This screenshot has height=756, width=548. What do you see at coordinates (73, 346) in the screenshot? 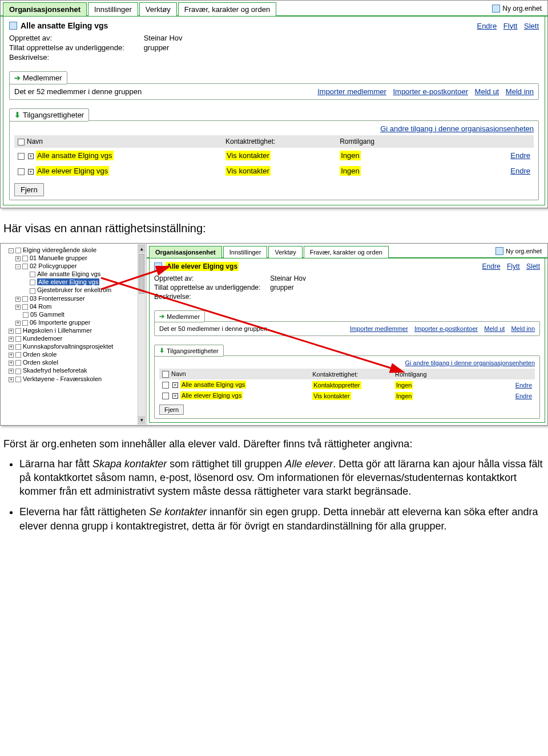
I see `tree-node: +Kunnskapsforvaltningsprosjektet` at bounding box center [73, 346].